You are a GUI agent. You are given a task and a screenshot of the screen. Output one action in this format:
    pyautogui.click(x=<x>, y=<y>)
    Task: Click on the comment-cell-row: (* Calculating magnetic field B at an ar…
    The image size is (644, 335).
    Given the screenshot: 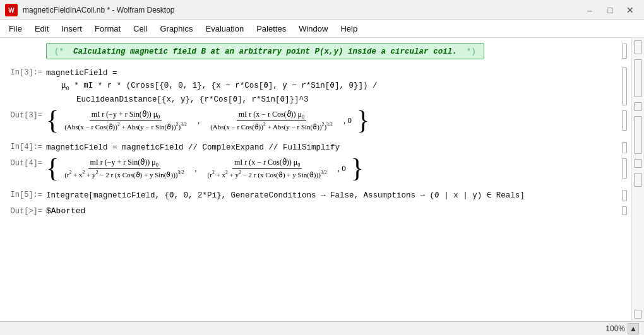 What is the action you would take?
    pyautogui.click(x=316, y=49)
    